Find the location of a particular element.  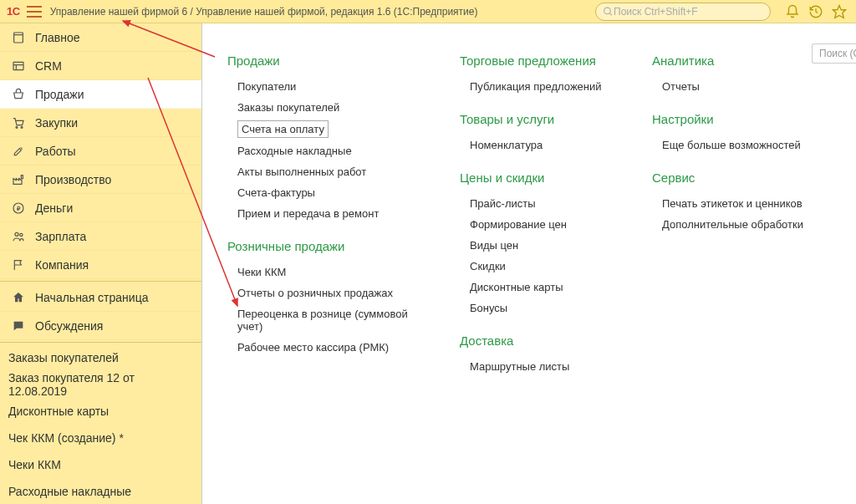

link-item: Отчеты о розничных продажах is located at coordinates (329, 293).